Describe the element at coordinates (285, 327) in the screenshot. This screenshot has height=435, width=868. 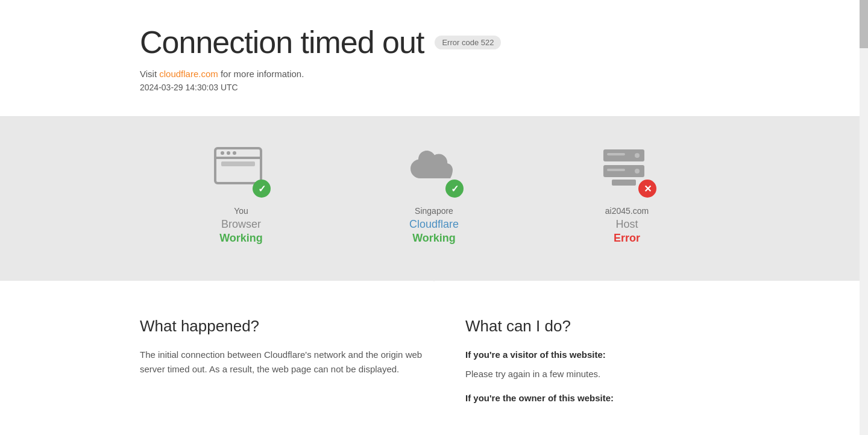
I see `what-happened-heading: What happened?` at that location.